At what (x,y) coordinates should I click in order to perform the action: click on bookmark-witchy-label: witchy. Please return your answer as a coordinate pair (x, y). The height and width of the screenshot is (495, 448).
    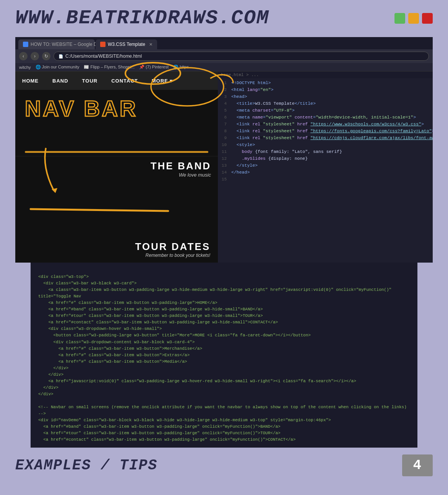
    Looking at the image, I should click on (25, 67).